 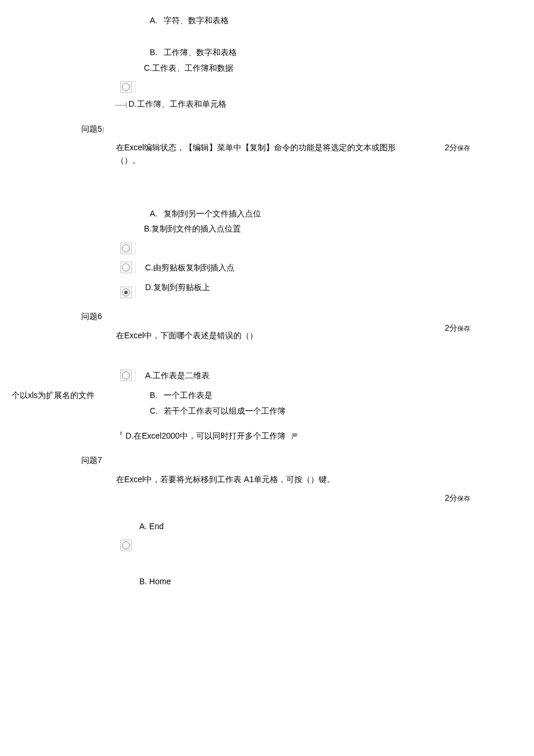 What do you see at coordinates (205, 436) in the screenshot?
I see `option-text: D.在Excel2000中，可以同时打开多个工作簿` at bounding box center [205, 436].